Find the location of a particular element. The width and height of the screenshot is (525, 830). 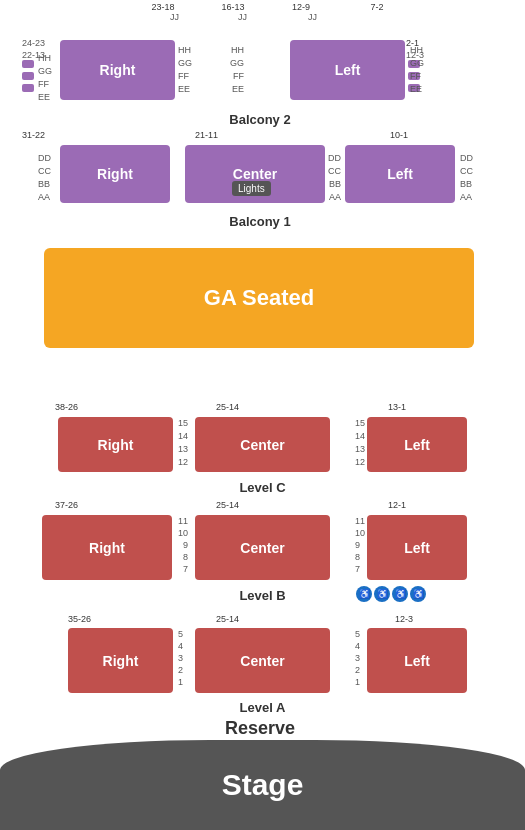

la-right-section: Right is located at coordinates (120, 660).